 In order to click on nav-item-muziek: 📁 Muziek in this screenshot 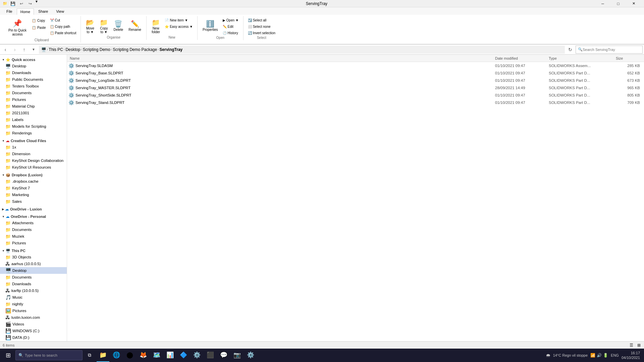, I will do `click(34, 236)`.